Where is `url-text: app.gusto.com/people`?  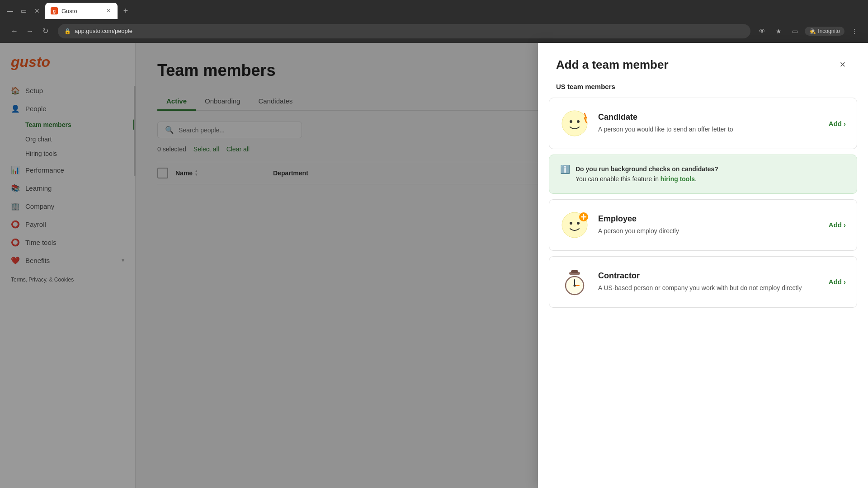 url-text: app.gusto.com/people is located at coordinates (104, 31).